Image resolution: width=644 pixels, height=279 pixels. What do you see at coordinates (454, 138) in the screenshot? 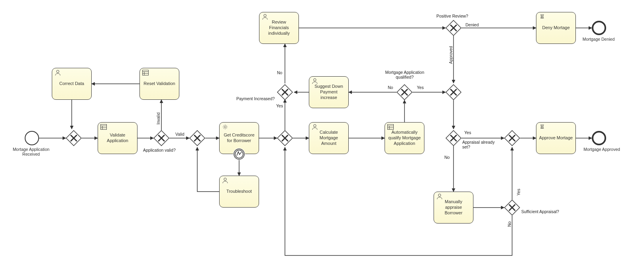
I see `gateway-appraisal-set` at bounding box center [454, 138].